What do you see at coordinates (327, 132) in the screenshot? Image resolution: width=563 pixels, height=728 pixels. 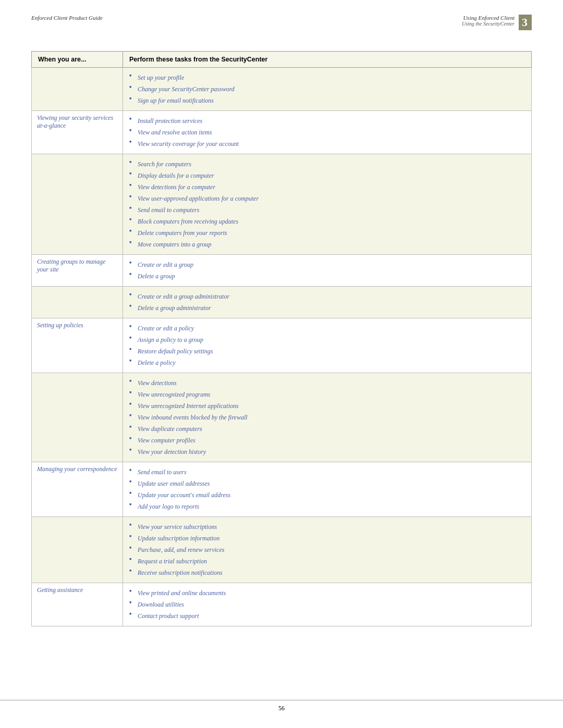 I see `task-item: View and resolve action items` at bounding box center [327, 132].